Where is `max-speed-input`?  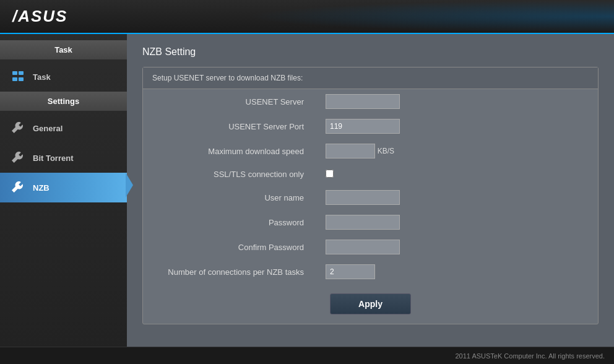 max-speed-input is located at coordinates (350, 151).